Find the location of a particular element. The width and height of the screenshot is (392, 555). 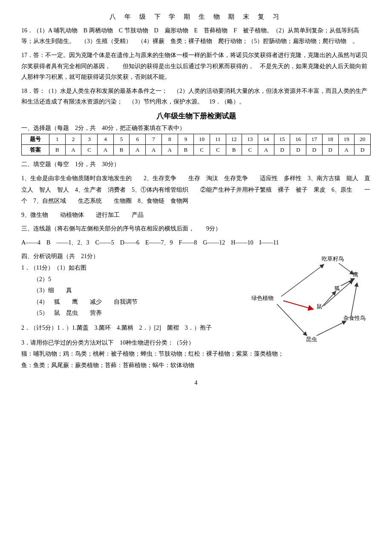

fill-title: 二、填空题（每空 1分，共 30分） is located at coordinates (196, 164).